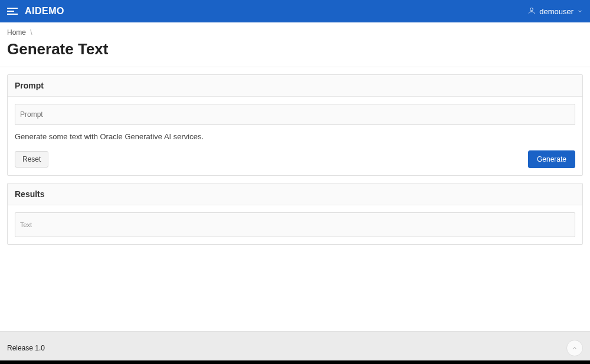  What do you see at coordinates (532, 12) in the screenshot?
I see `user-icon` at bounding box center [532, 12].